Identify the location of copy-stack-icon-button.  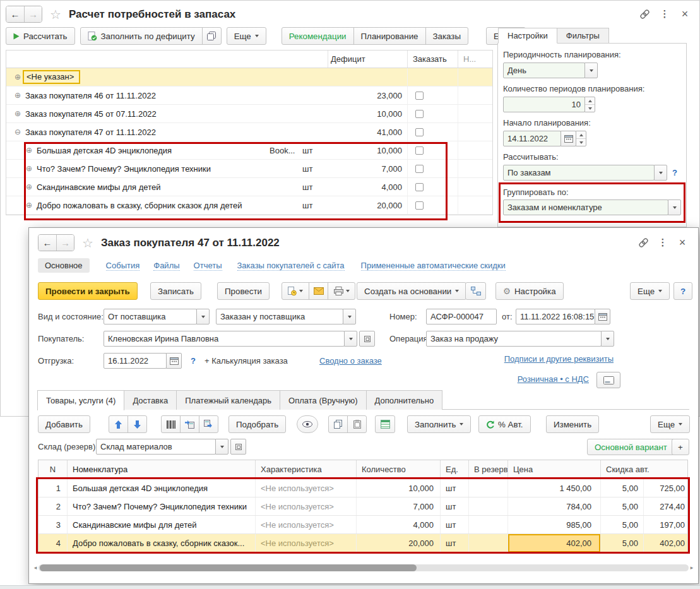
(212, 36).